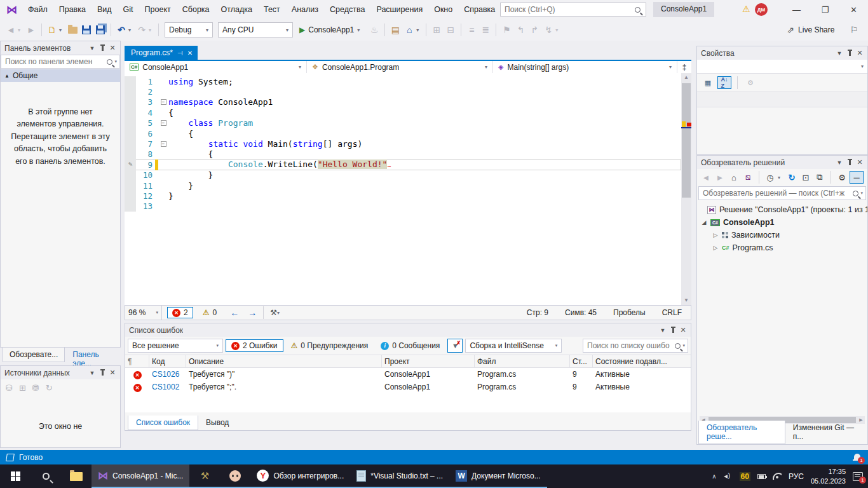  I want to click on fold-collapse-icon: −, so click(163, 144).